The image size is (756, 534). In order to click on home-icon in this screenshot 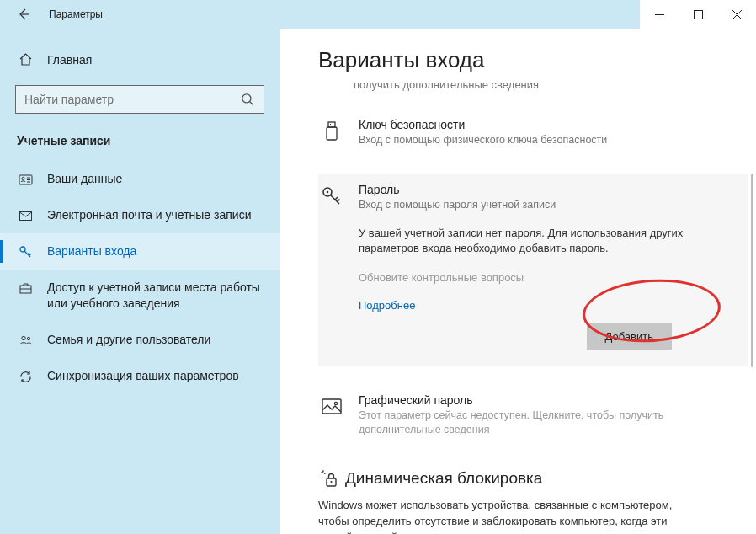, I will do `click(25, 59)`.